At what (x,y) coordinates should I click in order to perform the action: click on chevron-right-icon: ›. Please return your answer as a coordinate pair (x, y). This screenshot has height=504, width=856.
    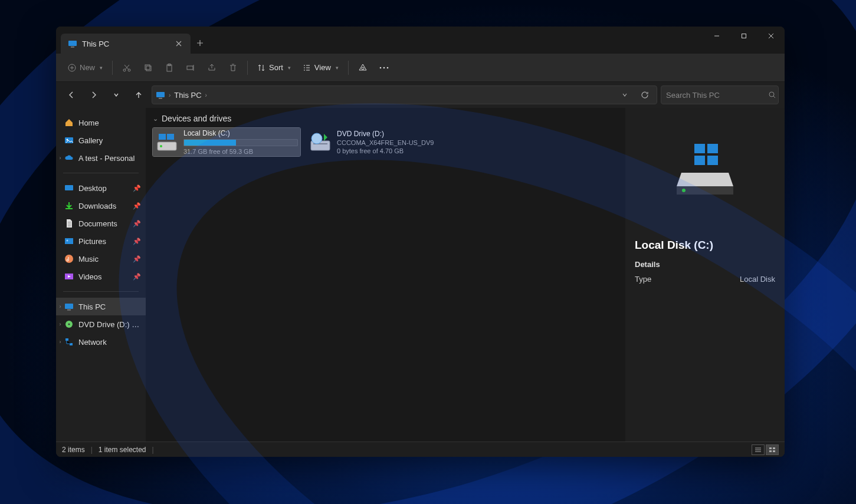
    Looking at the image, I should click on (206, 95).